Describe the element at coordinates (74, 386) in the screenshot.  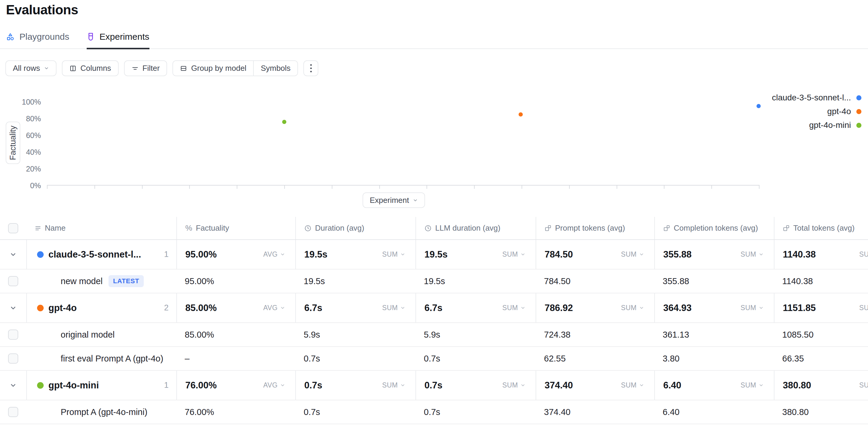
I see `model-name: gpt-4o-mini` at that location.